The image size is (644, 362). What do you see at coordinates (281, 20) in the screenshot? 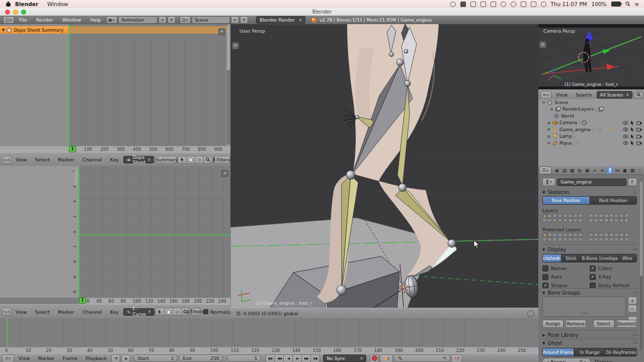
I see `render-engine-select: Blender Render⇕` at bounding box center [281, 20].